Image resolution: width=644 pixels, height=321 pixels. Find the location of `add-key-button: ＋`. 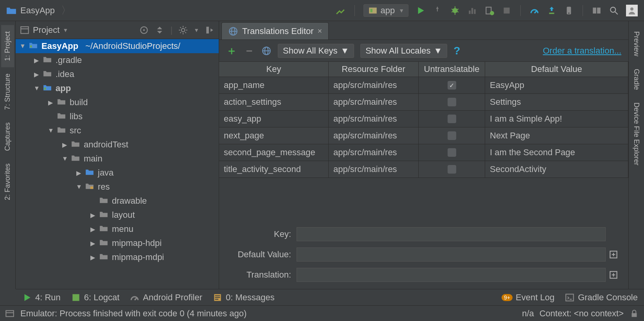

add-key-button: ＋ is located at coordinates (232, 51).